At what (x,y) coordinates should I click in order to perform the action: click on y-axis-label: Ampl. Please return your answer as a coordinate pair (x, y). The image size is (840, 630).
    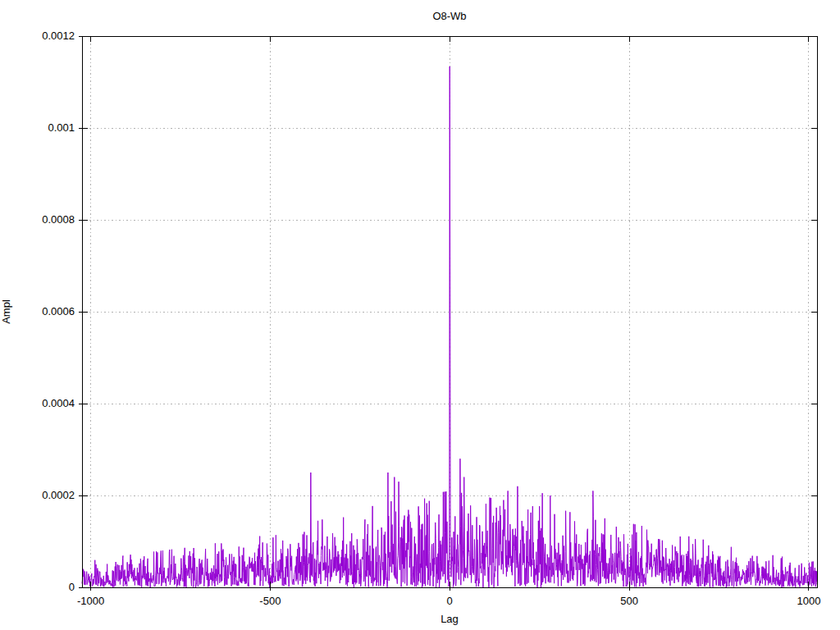
    Looking at the image, I should click on (7, 312).